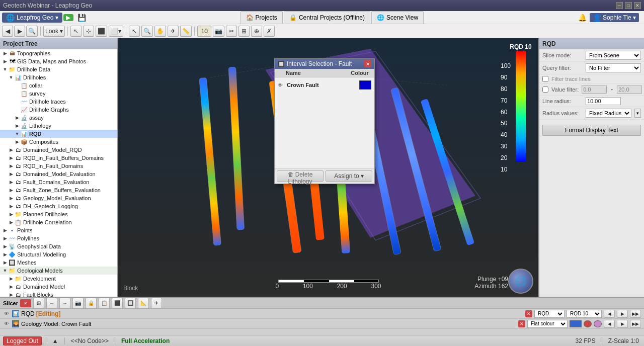  I want to click on slicer-tool-7: ⬛, so click(117, 303).